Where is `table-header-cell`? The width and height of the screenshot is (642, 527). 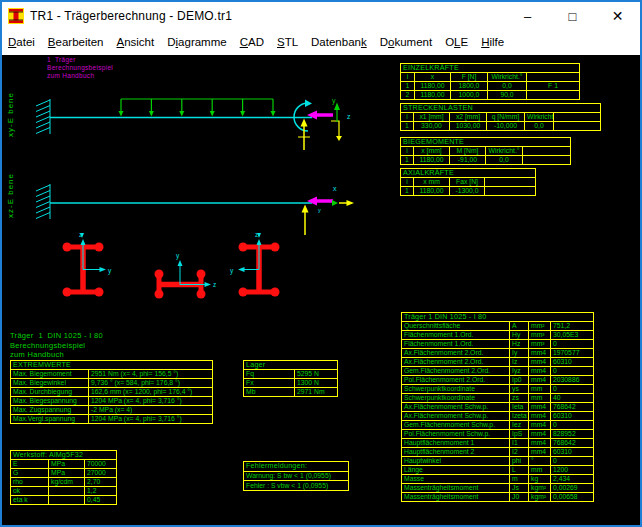 table-header-cell is located at coordinates (547, 152).